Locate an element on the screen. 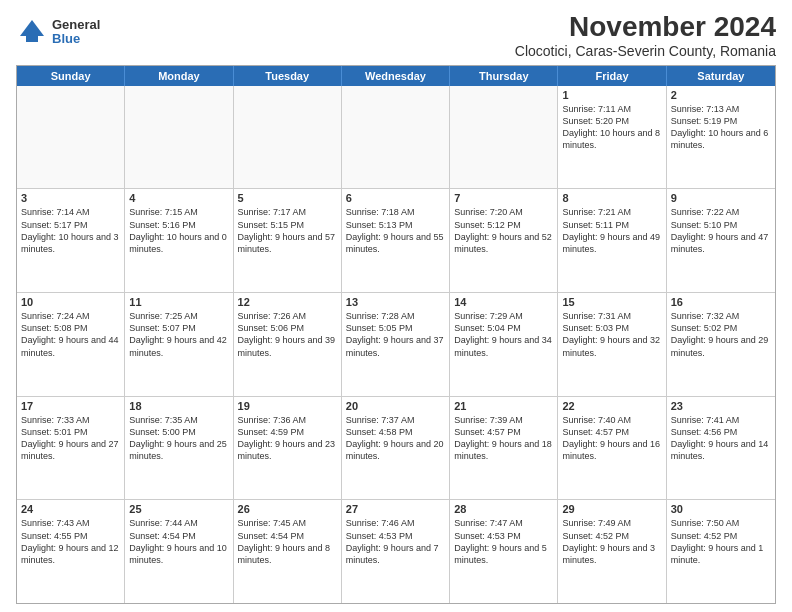 This screenshot has width=792, height=612. day-number: 9 is located at coordinates (721, 198).